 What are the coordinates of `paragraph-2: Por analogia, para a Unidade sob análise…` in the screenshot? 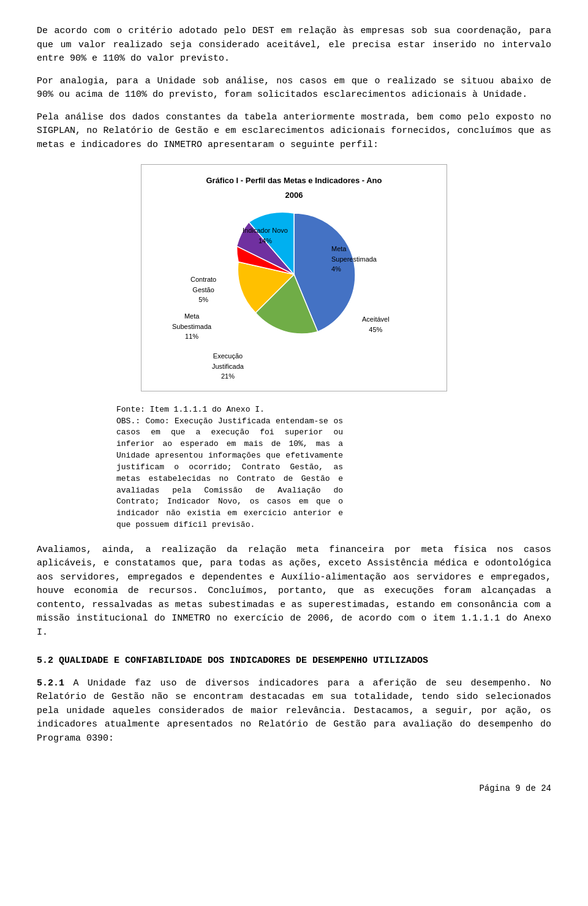 It's located at (294, 88).